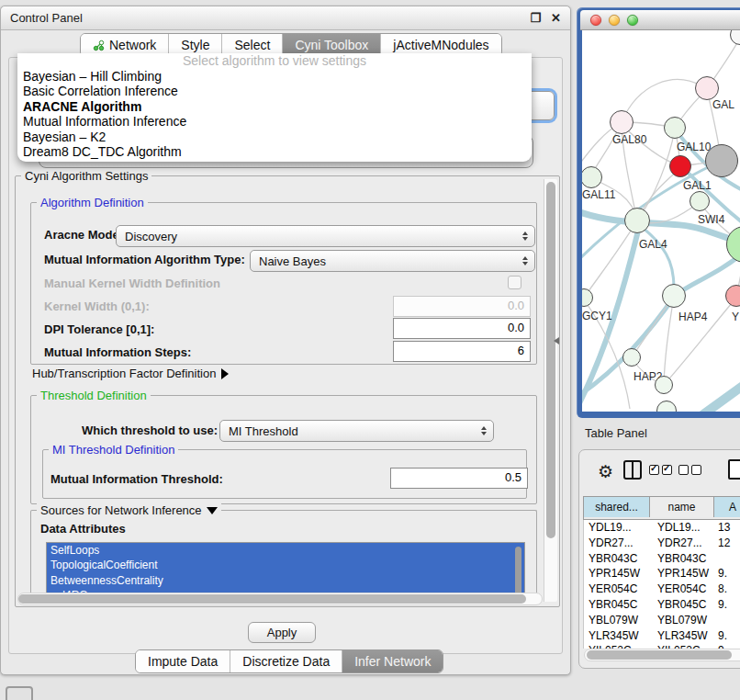 The image size is (740, 700). What do you see at coordinates (331, 45) in the screenshot?
I see `tab-label: Cyni Toolbox` at bounding box center [331, 45].